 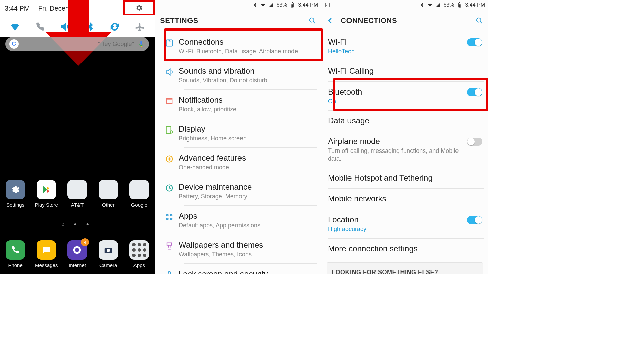 What do you see at coordinates (475, 220) in the screenshot?
I see `toggle-location` at bounding box center [475, 220].